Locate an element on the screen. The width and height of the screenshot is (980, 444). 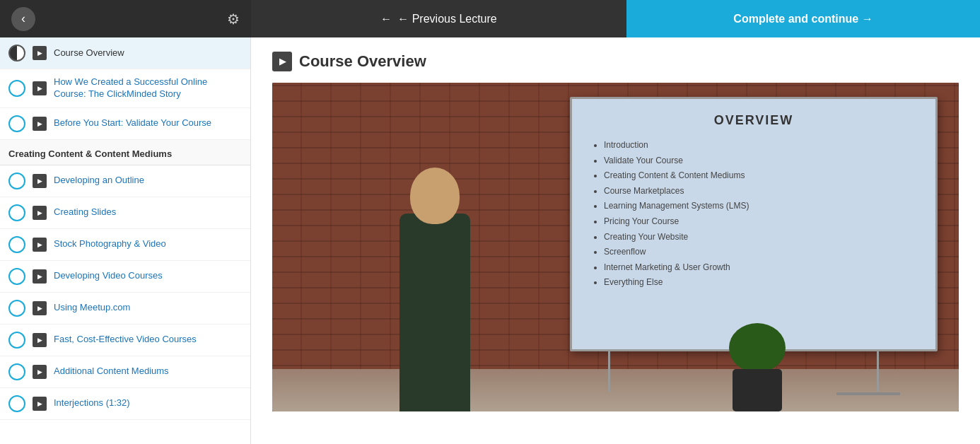
check-circle-half is located at coordinates (17, 53).